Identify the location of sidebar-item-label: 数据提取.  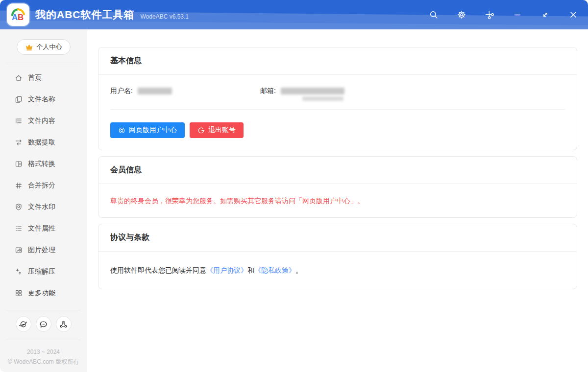
(42, 142).